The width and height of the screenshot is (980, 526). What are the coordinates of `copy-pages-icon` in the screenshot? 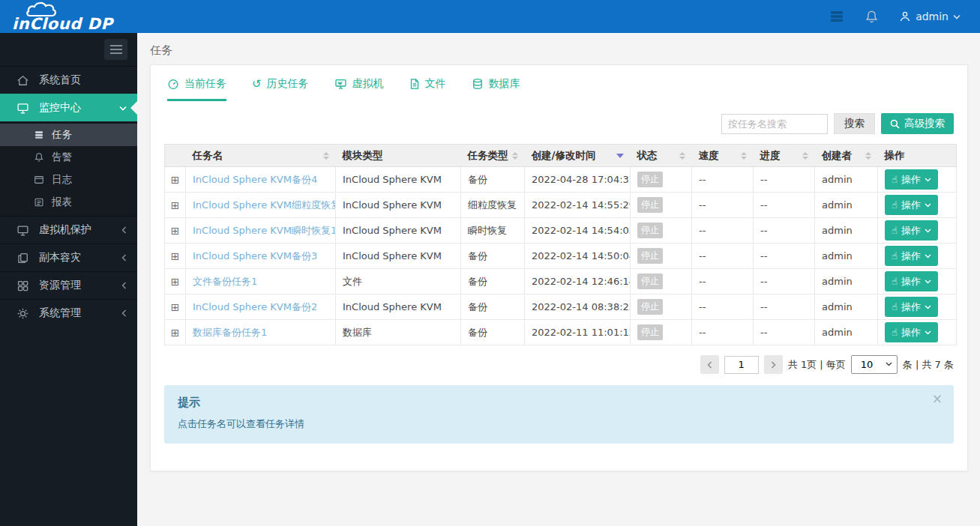 It's located at (22, 258).